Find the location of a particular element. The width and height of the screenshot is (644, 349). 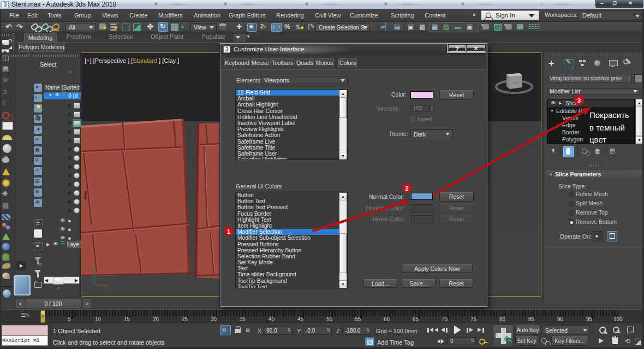

svg-text: FRONT is located at coordinates (516, 83).